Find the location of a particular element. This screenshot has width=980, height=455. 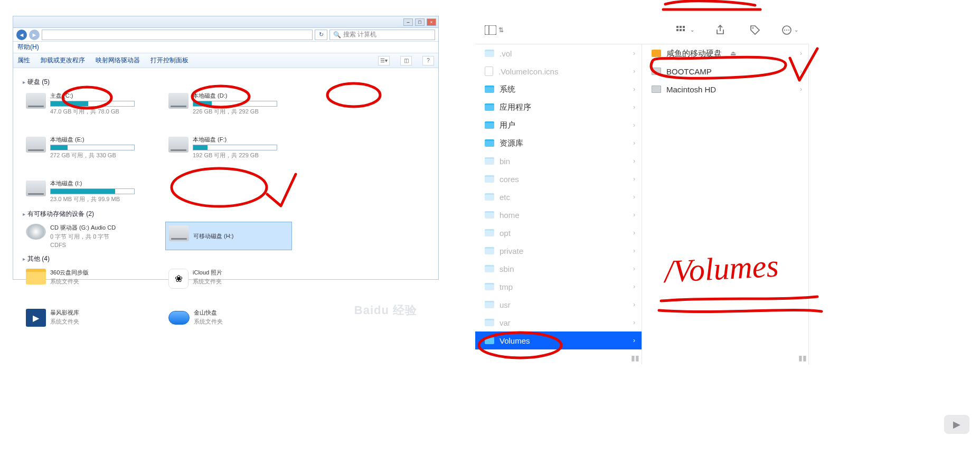

drive-icon is located at coordinates (179, 233).